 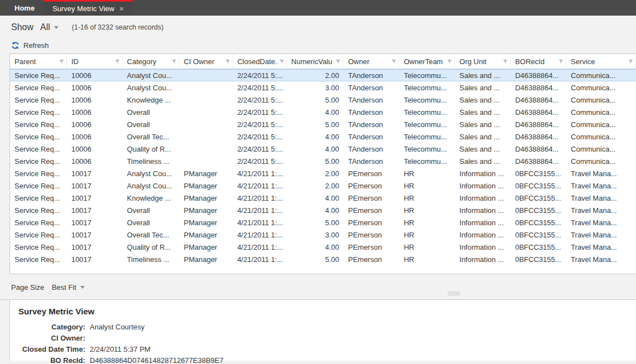 What do you see at coordinates (151, 149) in the screenshot?
I see `table-cell: Quality of R...` at bounding box center [151, 149].